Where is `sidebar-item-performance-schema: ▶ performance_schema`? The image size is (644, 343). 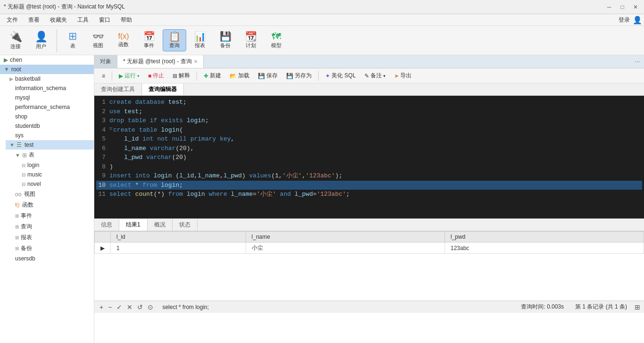 sidebar-item-performance-schema: ▶ performance_schema is located at coordinates (50, 107).